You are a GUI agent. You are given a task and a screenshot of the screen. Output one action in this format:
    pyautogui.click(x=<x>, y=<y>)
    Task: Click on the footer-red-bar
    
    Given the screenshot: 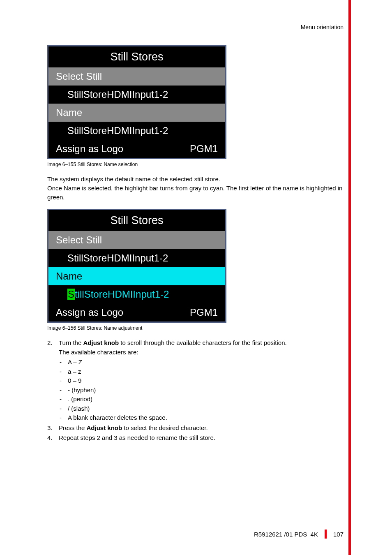 What is the action you would take?
    pyautogui.click(x=325, y=534)
    